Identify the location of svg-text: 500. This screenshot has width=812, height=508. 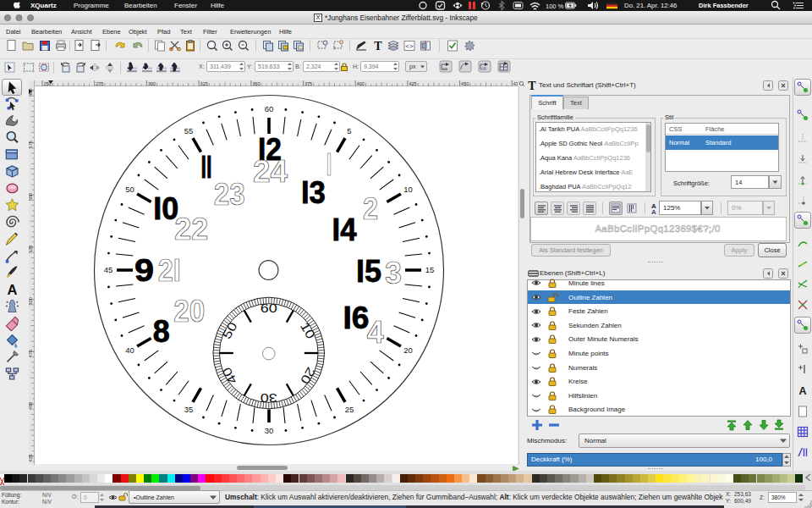
(30, 301).